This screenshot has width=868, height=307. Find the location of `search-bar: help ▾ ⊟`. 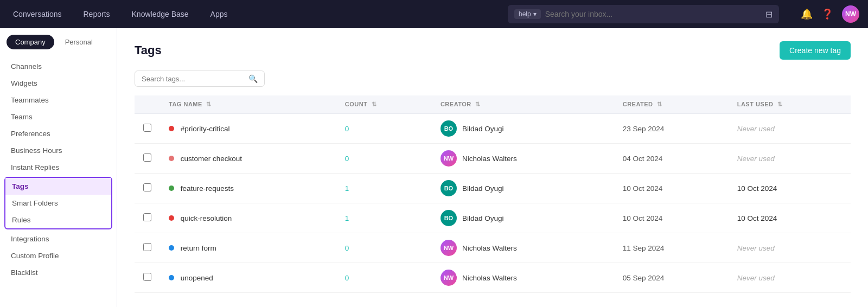

search-bar: help ▾ ⊟ is located at coordinates (643, 14).